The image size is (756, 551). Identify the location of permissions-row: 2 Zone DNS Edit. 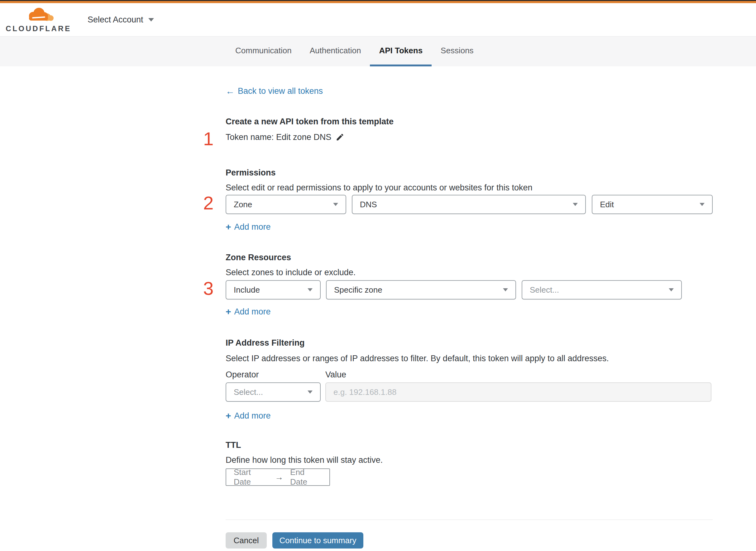
(469, 204).